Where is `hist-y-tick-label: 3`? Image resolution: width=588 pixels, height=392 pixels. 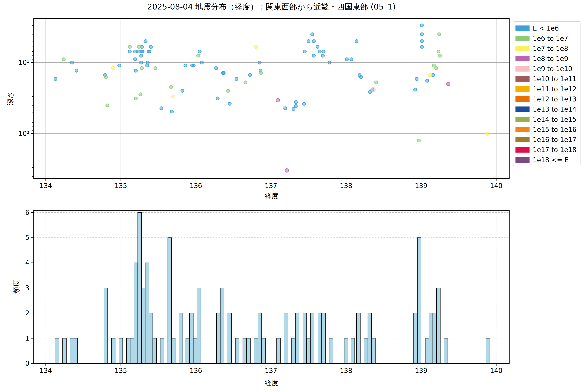
hist-y-tick-label: 3 is located at coordinates (28, 288).